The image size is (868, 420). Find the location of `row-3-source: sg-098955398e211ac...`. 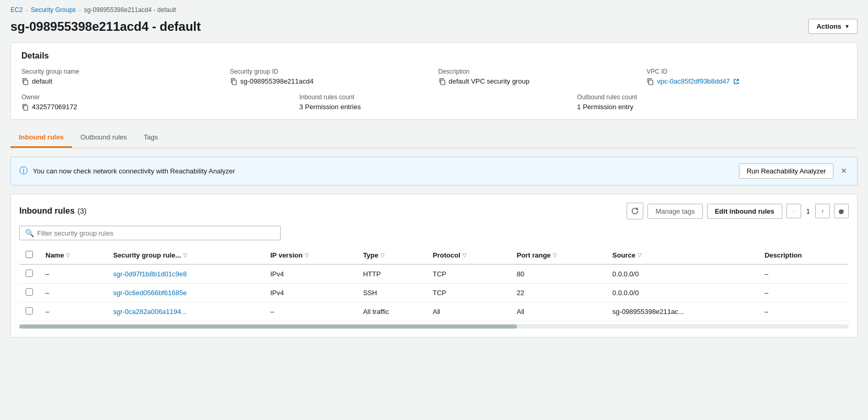

row-3-source: sg-098955398e211ac... is located at coordinates (682, 312).